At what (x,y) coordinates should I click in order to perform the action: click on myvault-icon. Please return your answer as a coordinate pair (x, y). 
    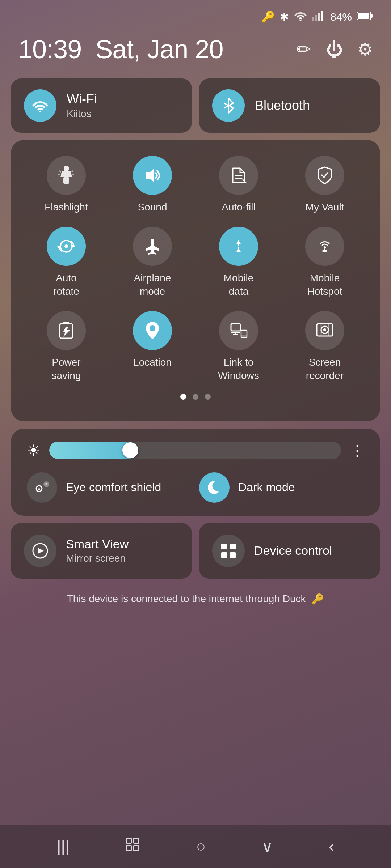
    Looking at the image, I should click on (325, 175).